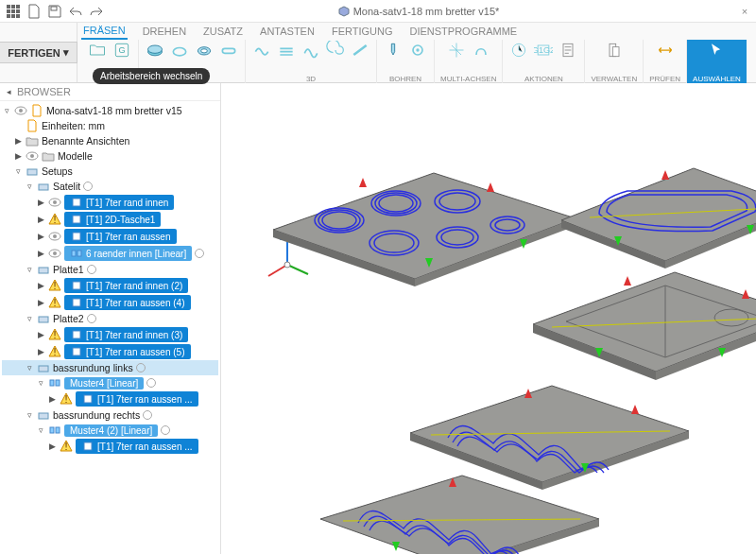 This screenshot has width=756, height=554. What do you see at coordinates (568, 50) in the screenshot?
I see `postprocess-icon` at bounding box center [568, 50].